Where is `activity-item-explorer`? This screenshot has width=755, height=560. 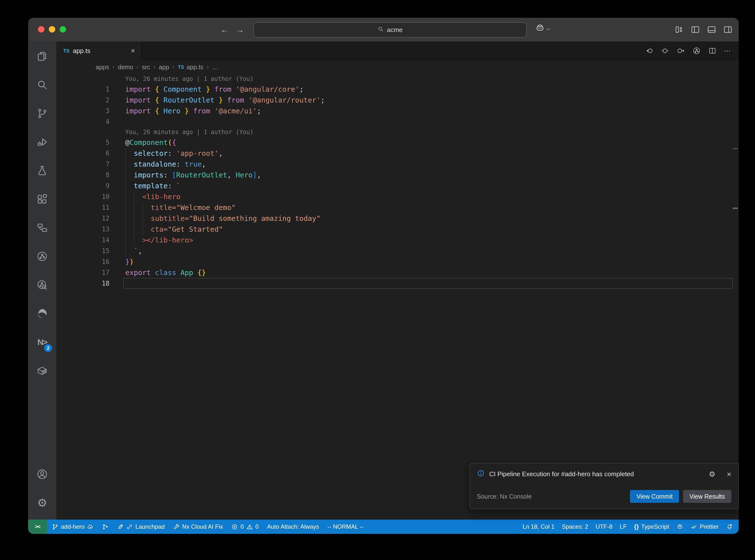
activity-item-explorer is located at coordinates (42, 56).